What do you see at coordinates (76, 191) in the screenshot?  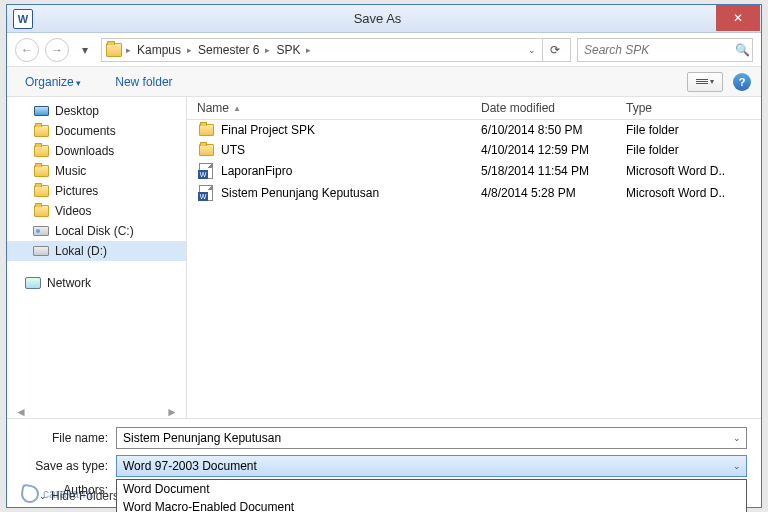 I see `tree-item-label: Pictures` at bounding box center [76, 191].